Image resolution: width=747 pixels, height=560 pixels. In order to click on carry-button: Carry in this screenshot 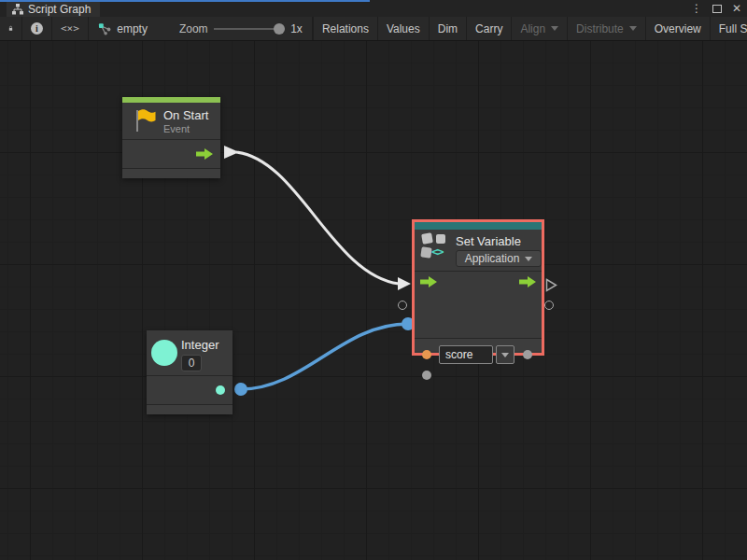, I will do `click(489, 28)`.